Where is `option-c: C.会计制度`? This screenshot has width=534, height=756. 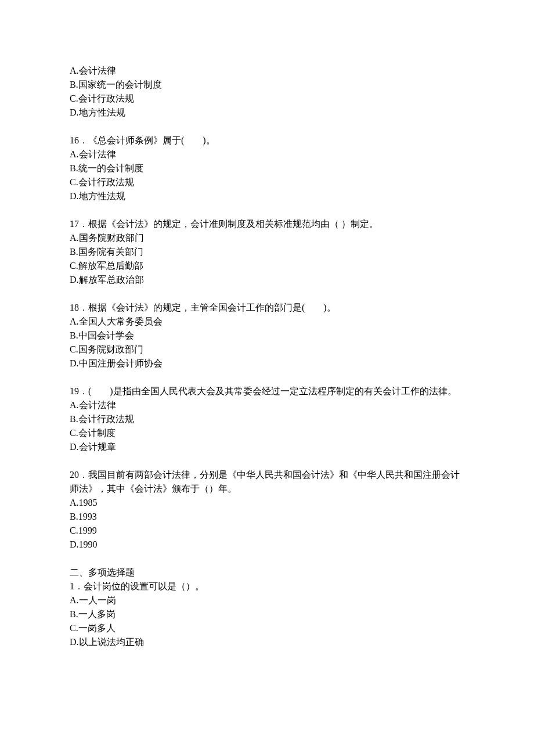
option-c: C.会计制度 is located at coordinates (267, 433).